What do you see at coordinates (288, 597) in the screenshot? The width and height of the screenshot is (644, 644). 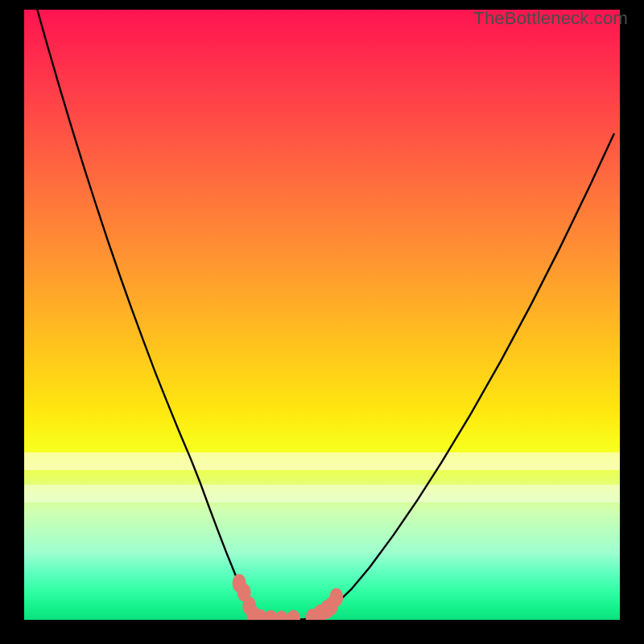 I see `data-markers` at bounding box center [288, 597].